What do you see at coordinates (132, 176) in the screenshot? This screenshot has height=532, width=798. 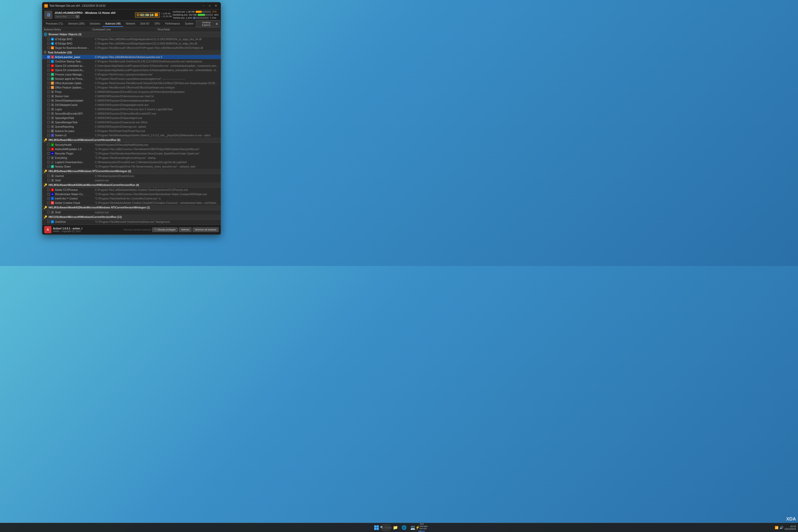 I see `table-row: ⚙ UserInit C:\Windows\system32\userinit.…` at bounding box center [132, 176].